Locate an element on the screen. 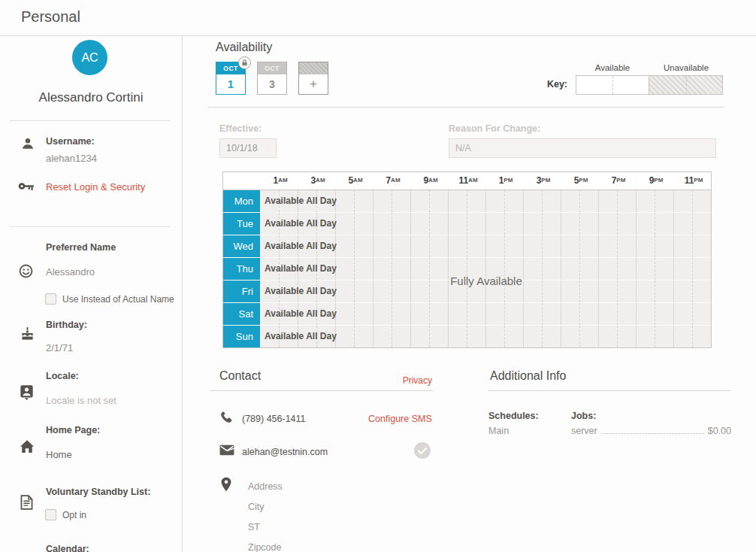 The height and width of the screenshot is (552, 756). reset-login-security-link: Reset Login & Security is located at coordinates (95, 187).